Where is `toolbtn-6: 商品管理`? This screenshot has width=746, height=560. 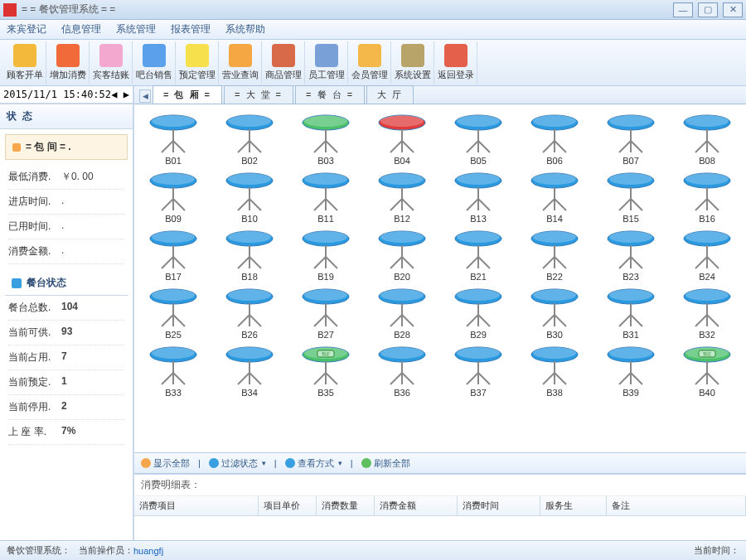 toolbtn-6: 商品管理 is located at coordinates (283, 63).